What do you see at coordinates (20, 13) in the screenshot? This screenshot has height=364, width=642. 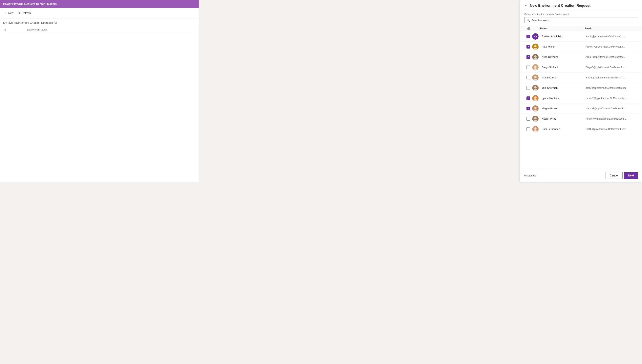 I see `refresh-icon: ↺` at bounding box center [20, 13].